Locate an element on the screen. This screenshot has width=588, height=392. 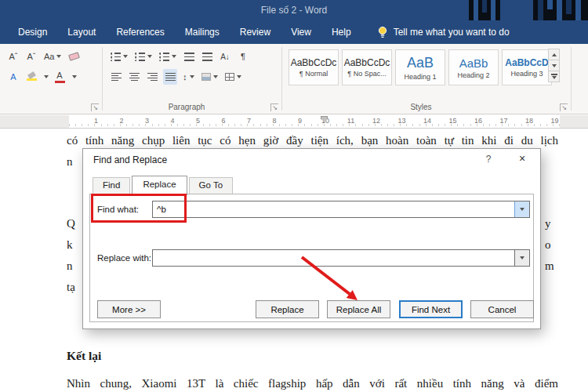
document-line-fragment: tạ is located at coordinates (71, 287).